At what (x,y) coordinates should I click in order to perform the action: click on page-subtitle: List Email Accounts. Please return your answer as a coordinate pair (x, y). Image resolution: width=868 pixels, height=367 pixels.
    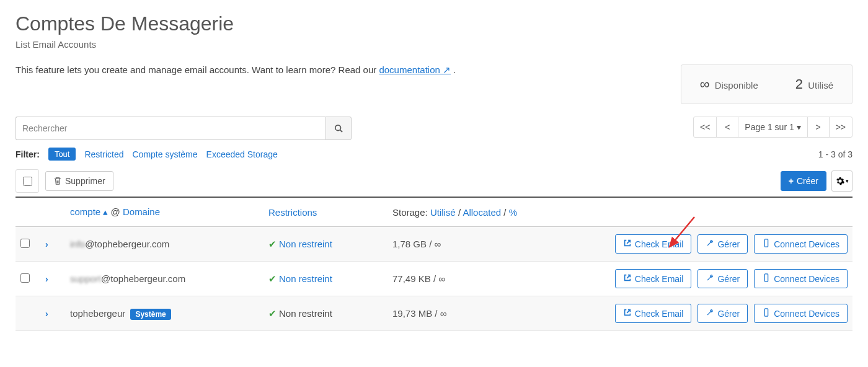
    Looking at the image, I should click on (434, 45).